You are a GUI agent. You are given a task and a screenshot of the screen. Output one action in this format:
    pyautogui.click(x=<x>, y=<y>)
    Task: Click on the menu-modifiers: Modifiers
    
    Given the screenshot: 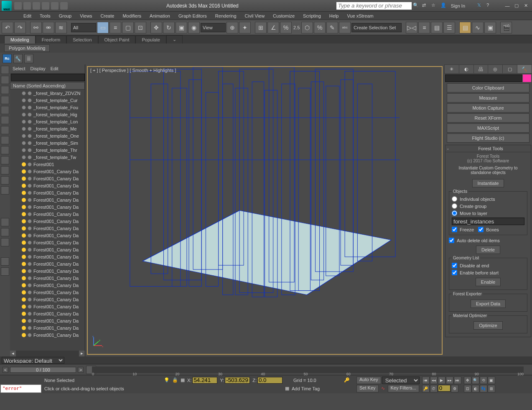 What is the action you would take?
    pyautogui.click(x=132, y=16)
    